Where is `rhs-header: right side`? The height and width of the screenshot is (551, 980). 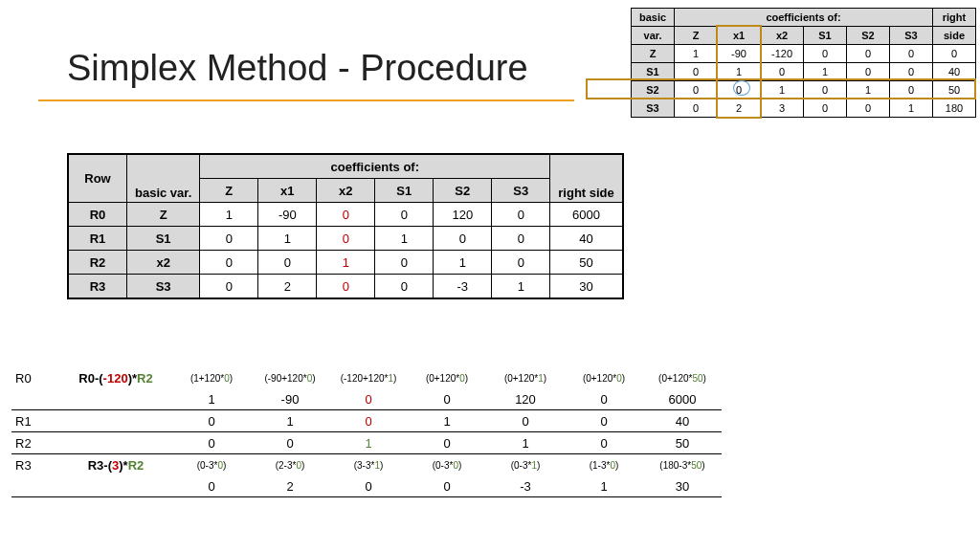
rhs-header: right side is located at coordinates (587, 178).